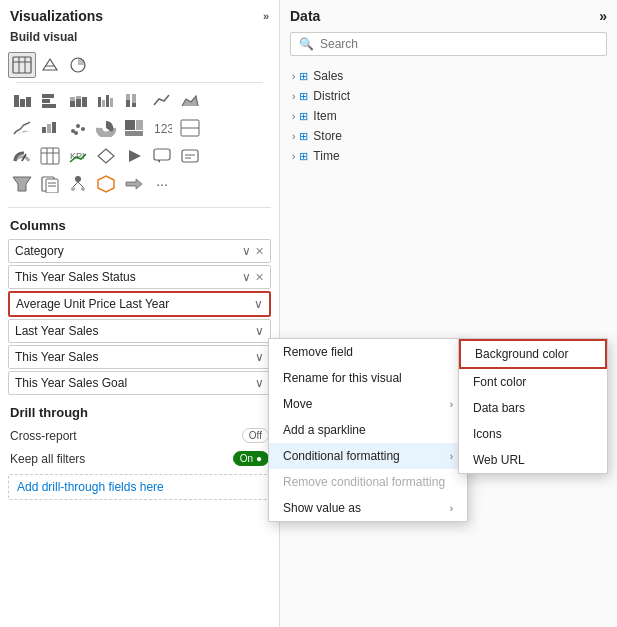  I want to click on submenu-font-color-label: Font color, so click(500, 382).